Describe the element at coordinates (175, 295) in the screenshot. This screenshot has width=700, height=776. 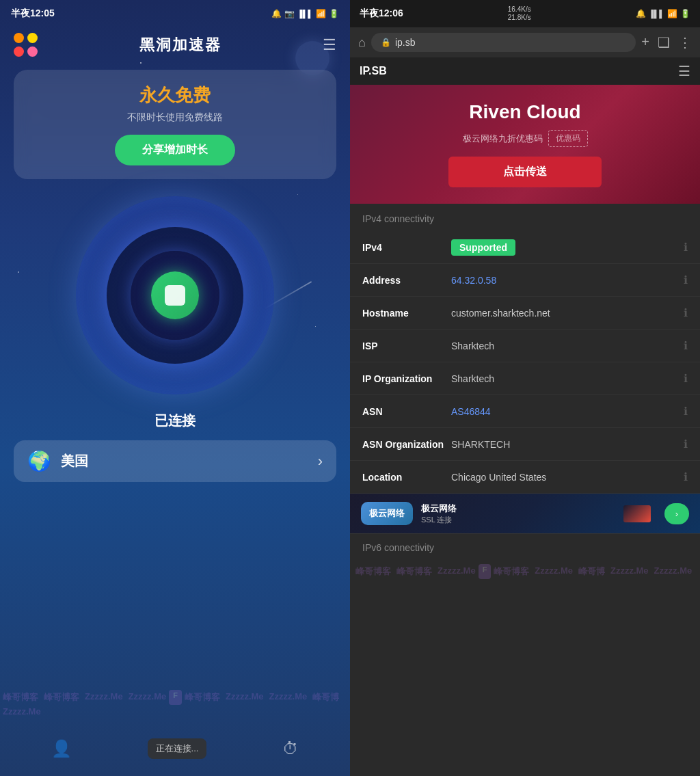
I see `orbit-container` at that location.